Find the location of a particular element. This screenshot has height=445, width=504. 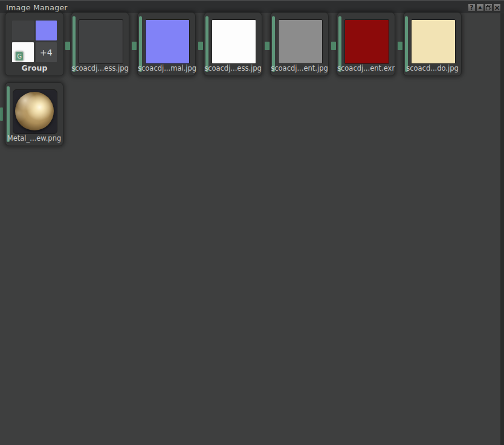

group-cell-4: +4 is located at coordinates (47, 52).